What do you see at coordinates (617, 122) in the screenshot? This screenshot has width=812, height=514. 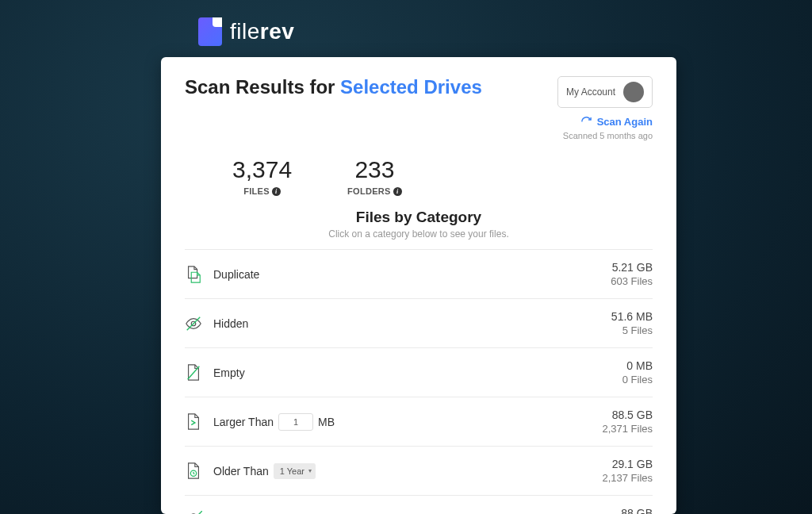 I see `scan-again-button: Scan Again` at bounding box center [617, 122].